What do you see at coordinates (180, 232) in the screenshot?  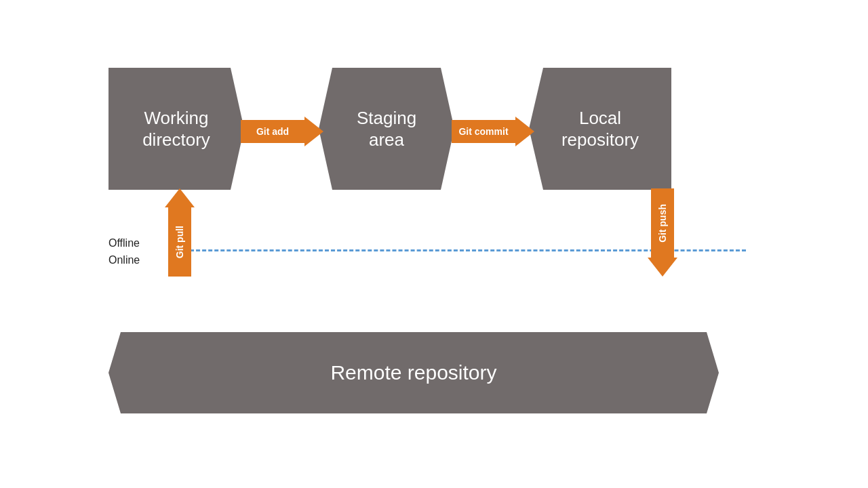 I see `git-pull-arrow: Git pull` at bounding box center [180, 232].